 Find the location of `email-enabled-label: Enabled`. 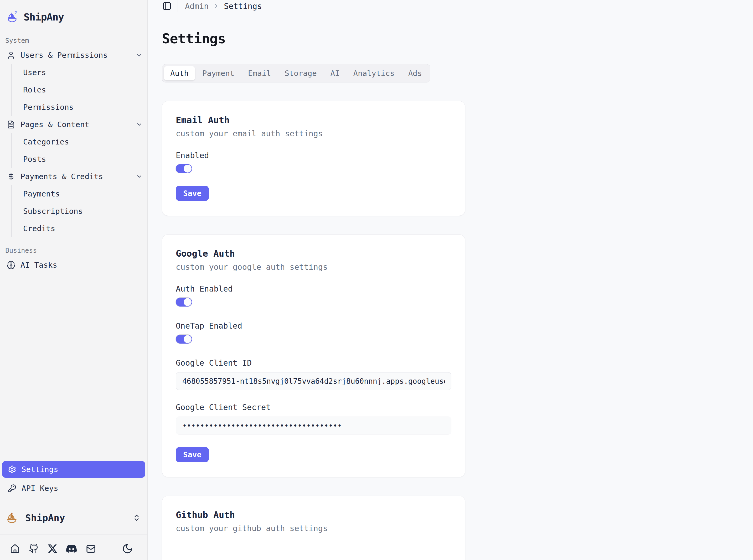

email-enabled-label: Enabled is located at coordinates (313, 155).